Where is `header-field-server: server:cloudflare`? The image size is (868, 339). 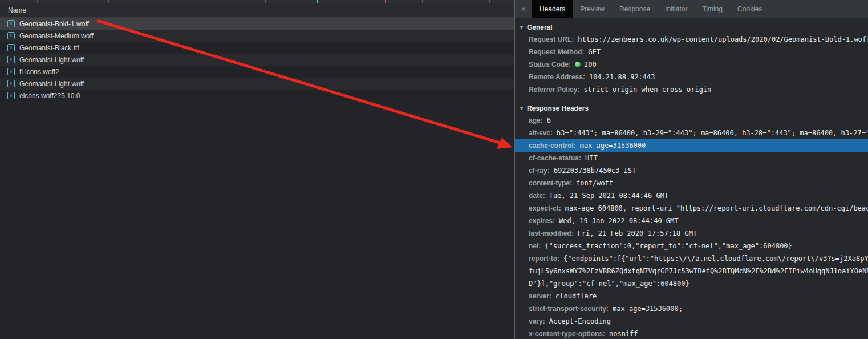 header-field-server: server:cloudflare is located at coordinates (691, 296).